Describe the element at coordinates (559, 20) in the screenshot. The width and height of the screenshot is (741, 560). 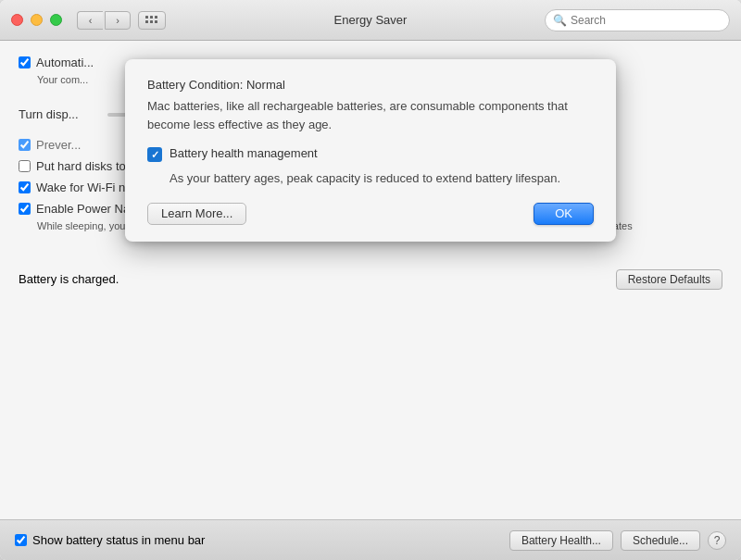
I see `search-icon: 🔍` at that location.